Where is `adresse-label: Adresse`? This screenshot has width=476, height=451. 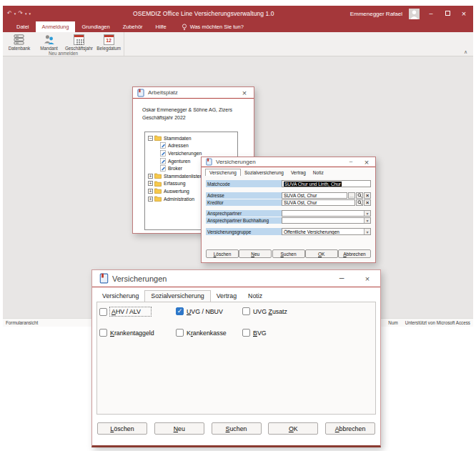 adresse-label: Adresse is located at coordinates (244, 196).